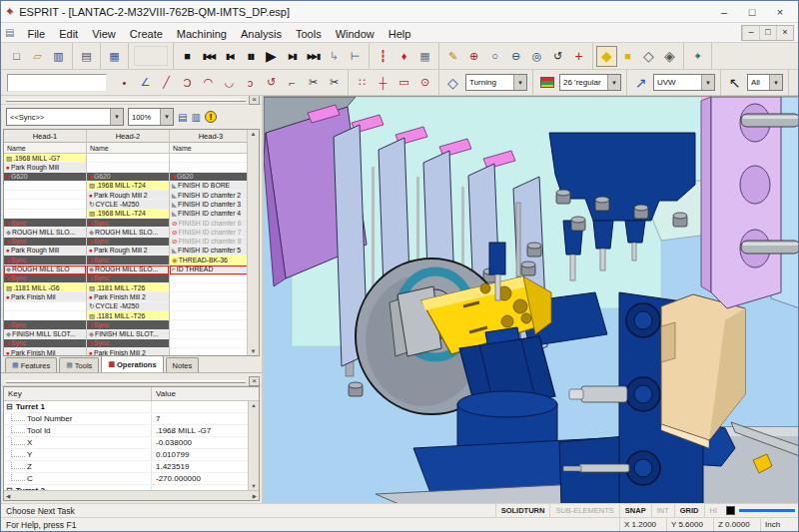  I want to click on column-header: Head-2, so click(128, 136).